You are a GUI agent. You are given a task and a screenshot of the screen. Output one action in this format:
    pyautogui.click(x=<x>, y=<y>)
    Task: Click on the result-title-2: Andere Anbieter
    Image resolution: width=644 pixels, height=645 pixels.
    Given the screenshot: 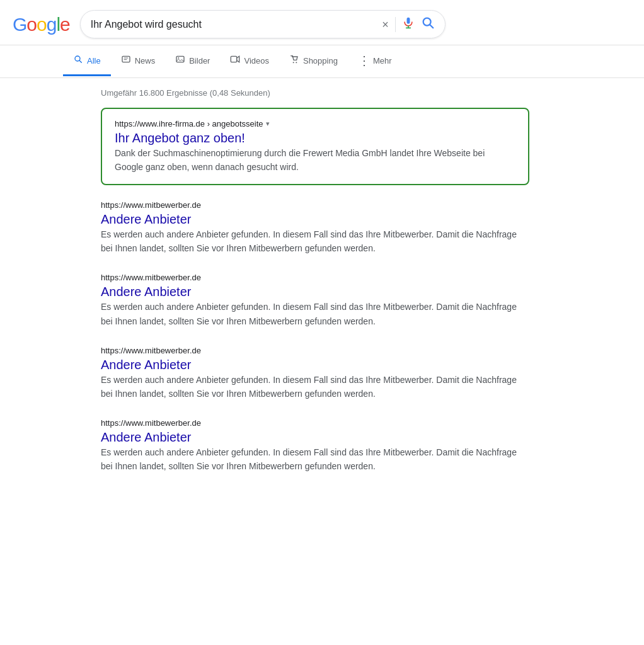 What is the action you would take?
    pyautogui.click(x=146, y=365)
    